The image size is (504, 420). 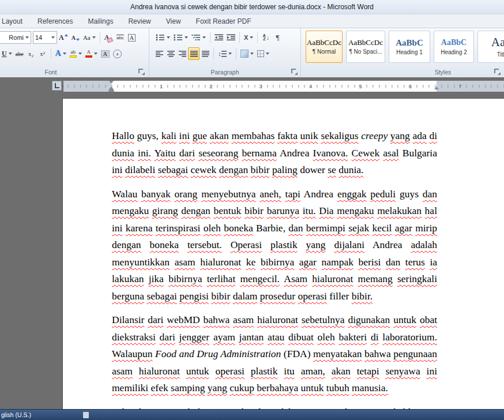 I want to click on align-center-button, so click(x=171, y=54).